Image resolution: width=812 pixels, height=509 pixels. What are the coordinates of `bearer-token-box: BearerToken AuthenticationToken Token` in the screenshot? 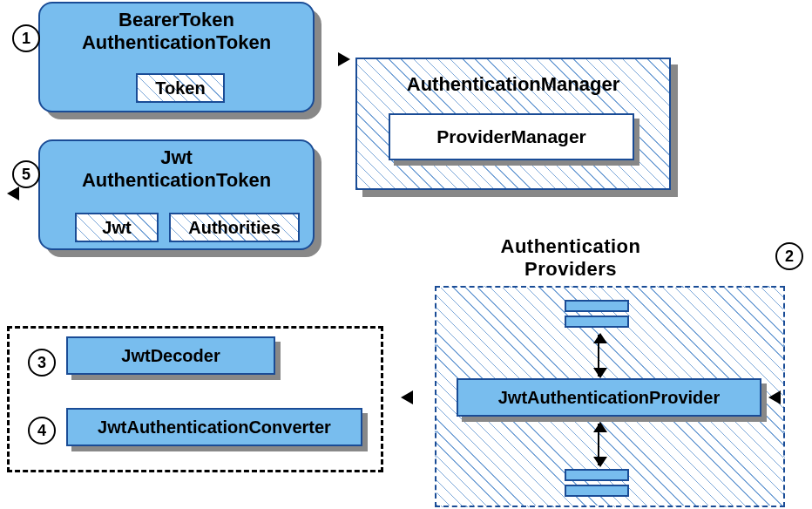 It's located at (176, 58).